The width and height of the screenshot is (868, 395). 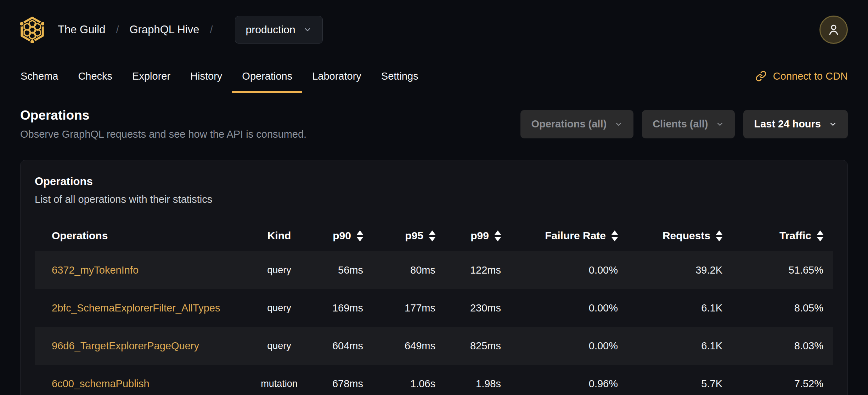 I want to click on column-header-p90: p90, so click(x=339, y=236).